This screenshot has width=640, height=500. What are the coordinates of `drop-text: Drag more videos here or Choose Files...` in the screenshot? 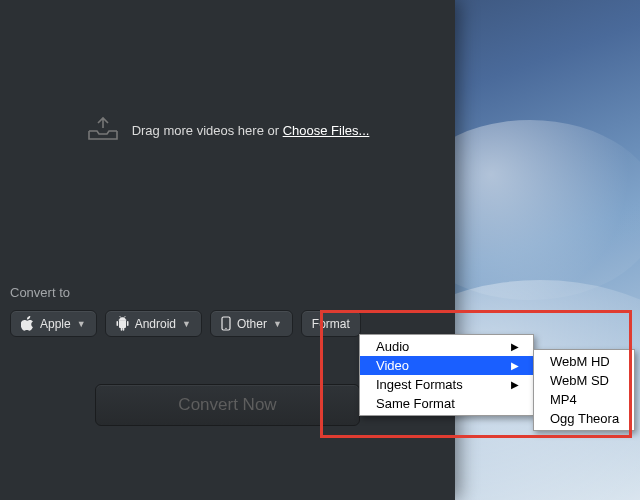 It's located at (251, 130).